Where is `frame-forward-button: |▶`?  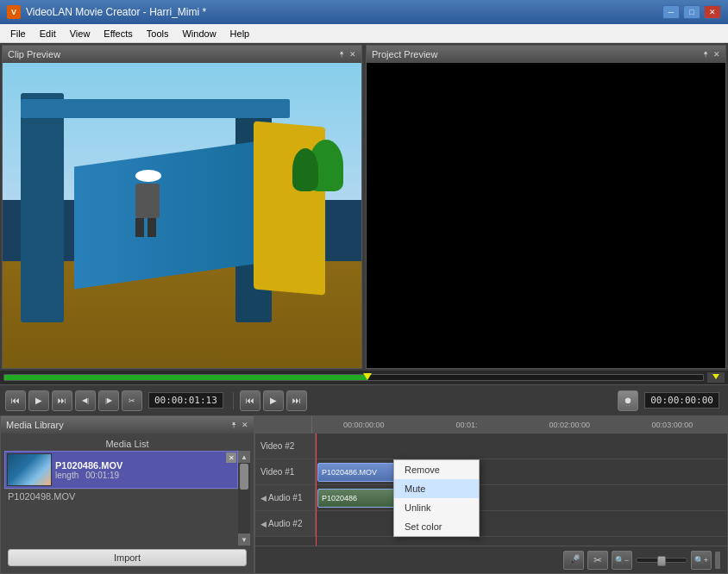 frame-forward-button: |▶ is located at coordinates (109, 401).